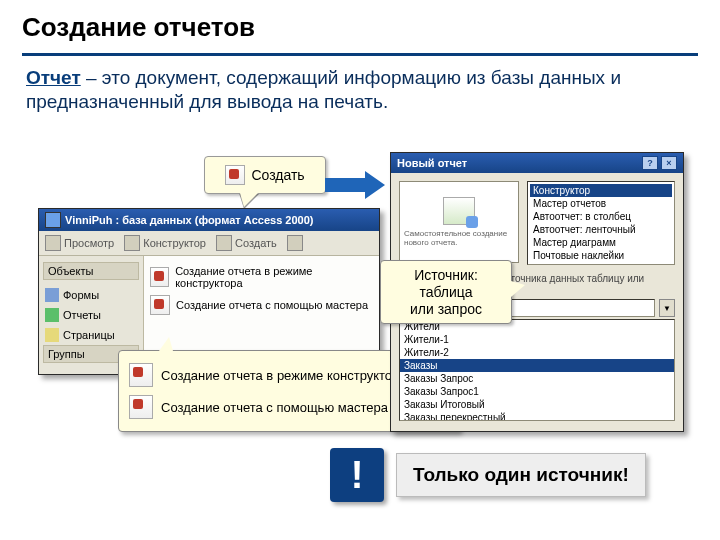 Image resolution: width=720 pixels, height=540 pixels. What do you see at coordinates (189, 220) in the screenshot?
I see `dbwin-title: VinniPuh : база данных (формат Access 20…` at bounding box center [189, 220].